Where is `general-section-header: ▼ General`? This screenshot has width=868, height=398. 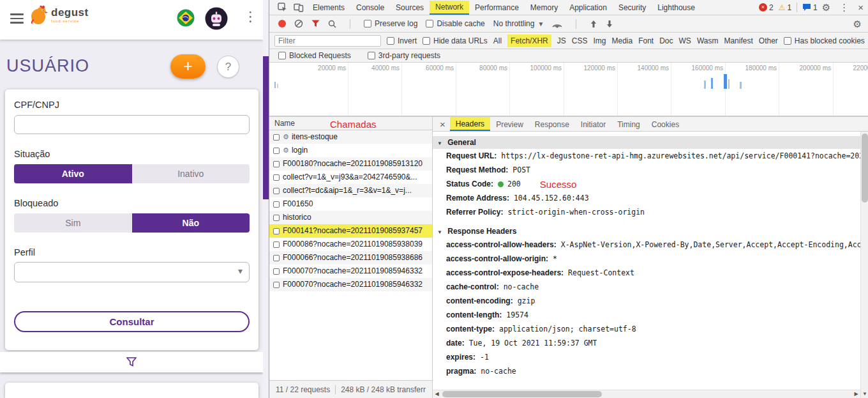
general-section-header: ▼ General is located at coordinates (647, 142).